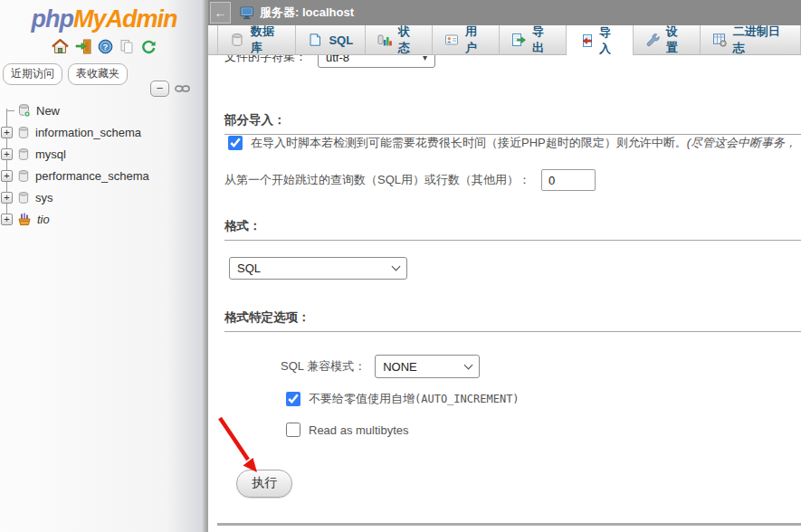 This screenshot has height=532, width=801. What do you see at coordinates (751, 40) in the screenshot?
I see `tab-binary-log: 二进制日志` at bounding box center [751, 40].